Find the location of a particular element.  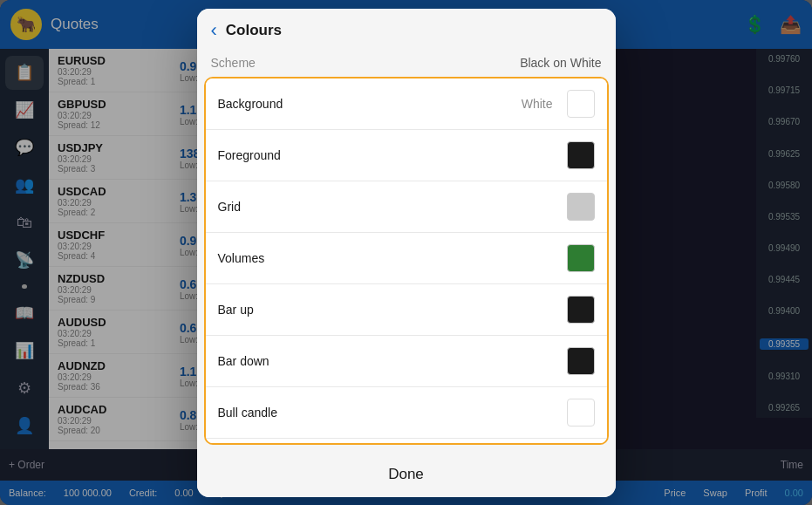

modal-header: ‹ Colours is located at coordinates (406, 29).